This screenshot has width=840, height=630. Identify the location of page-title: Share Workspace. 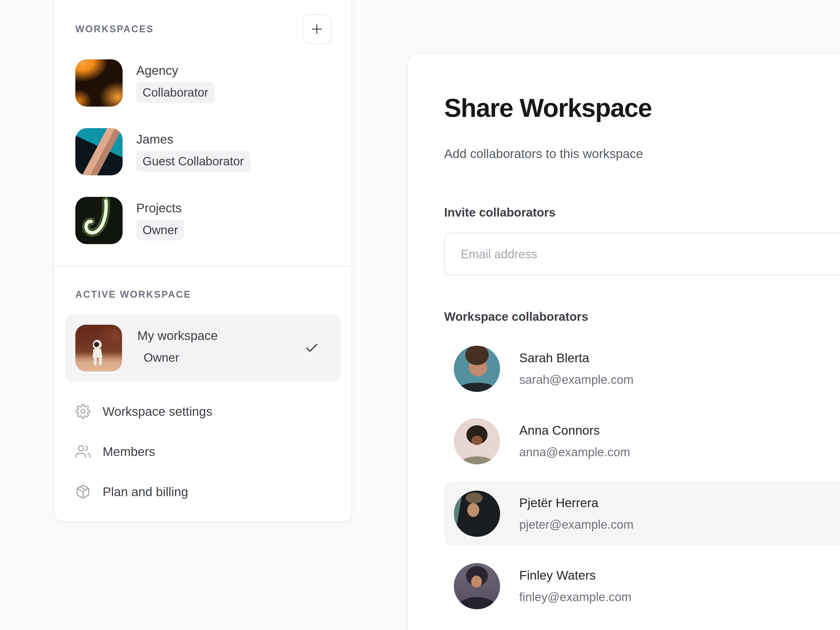
(642, 108).